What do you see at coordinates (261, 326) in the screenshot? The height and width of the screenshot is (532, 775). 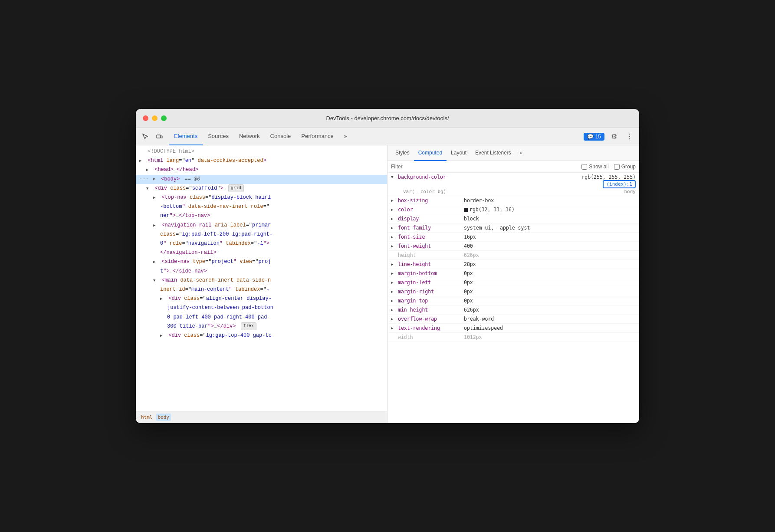 I see `html-line: 300 title-bar">…</div> flex` at bounding box center [261, 326].